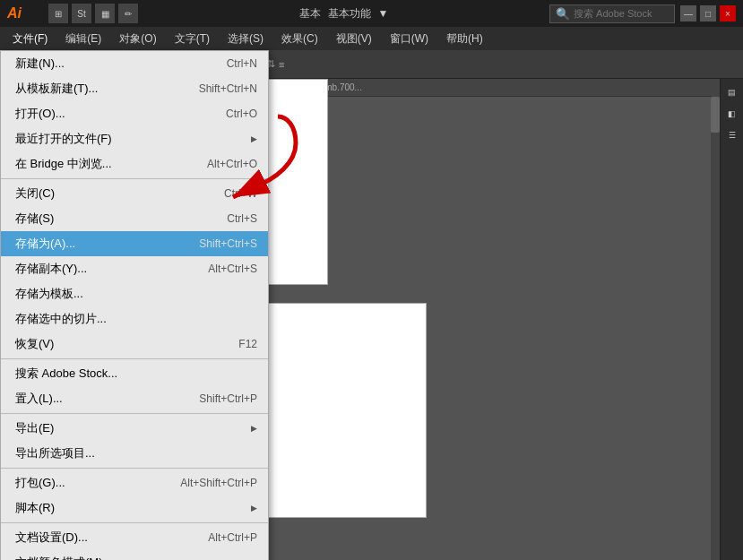 This screenshot has height=560, width=743. I want to click on title-bar-center: 基本 基本功能 ▼, so click(344, 14).